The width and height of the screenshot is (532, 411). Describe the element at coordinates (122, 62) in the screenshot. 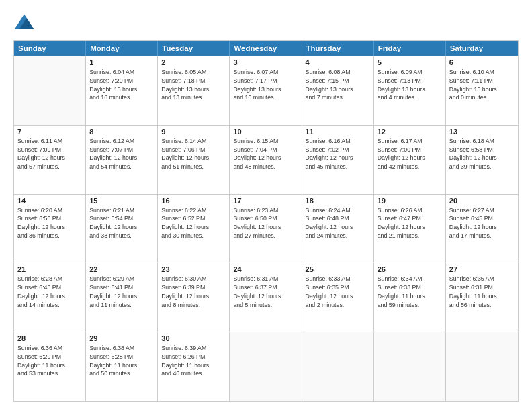

I see `day-number: 1` at that location.